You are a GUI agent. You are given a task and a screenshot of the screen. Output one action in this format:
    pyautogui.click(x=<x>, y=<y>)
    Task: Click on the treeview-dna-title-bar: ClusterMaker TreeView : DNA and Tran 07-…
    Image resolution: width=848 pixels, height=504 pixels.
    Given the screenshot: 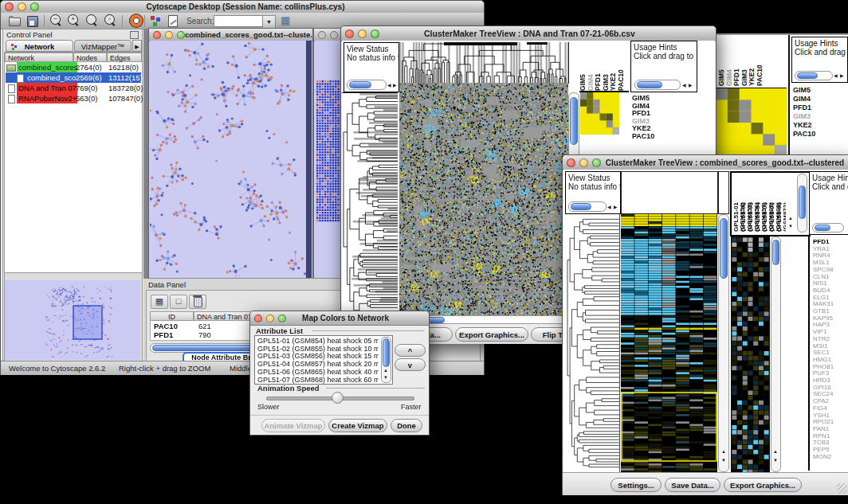 What is the action you would take?
    pyautogui.click(x=528, y=33)
    